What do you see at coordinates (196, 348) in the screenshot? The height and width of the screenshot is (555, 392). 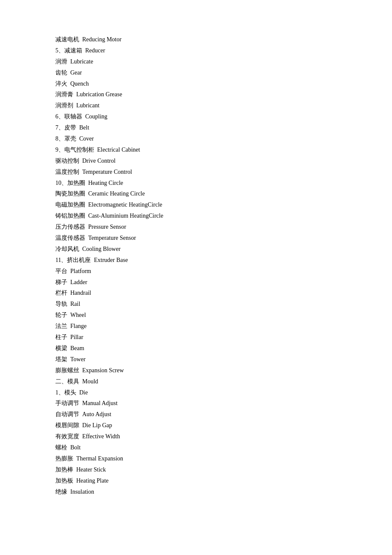 I see `list-item: 横梁 Beam` at bounding box center [196, 348].